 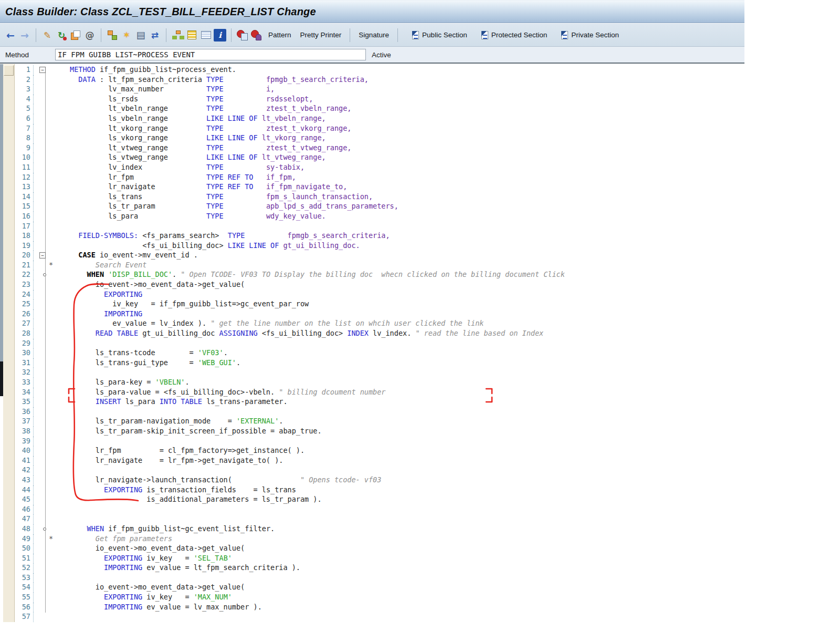 I want to click on code-line: 8 ls_vkorg_range LIKE LINE OF lt_vkorg_r…, so click(x=379, y=139).